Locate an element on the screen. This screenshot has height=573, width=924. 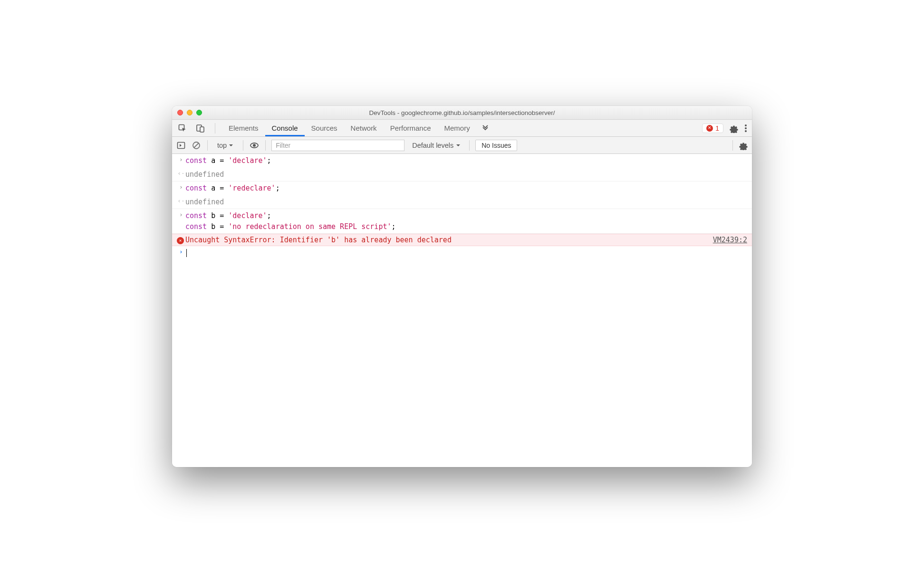
clear-console-icon is located at coordinates (196, 145).